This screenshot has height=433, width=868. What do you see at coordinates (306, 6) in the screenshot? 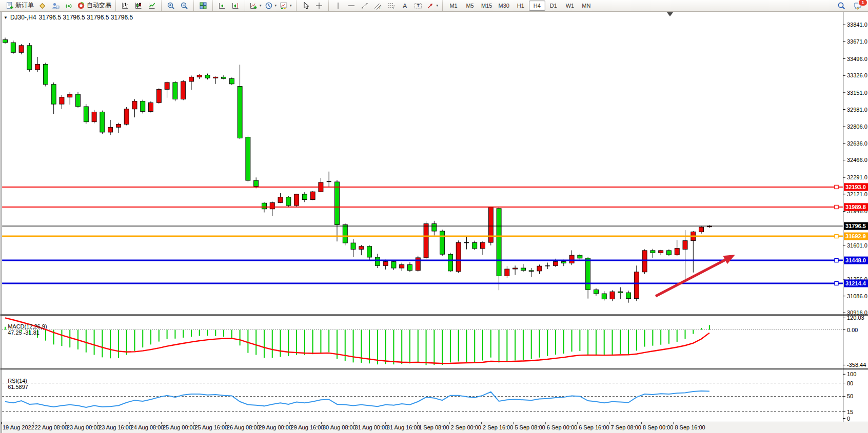
I see `cursor-icon` at bounding box center [306, 6].